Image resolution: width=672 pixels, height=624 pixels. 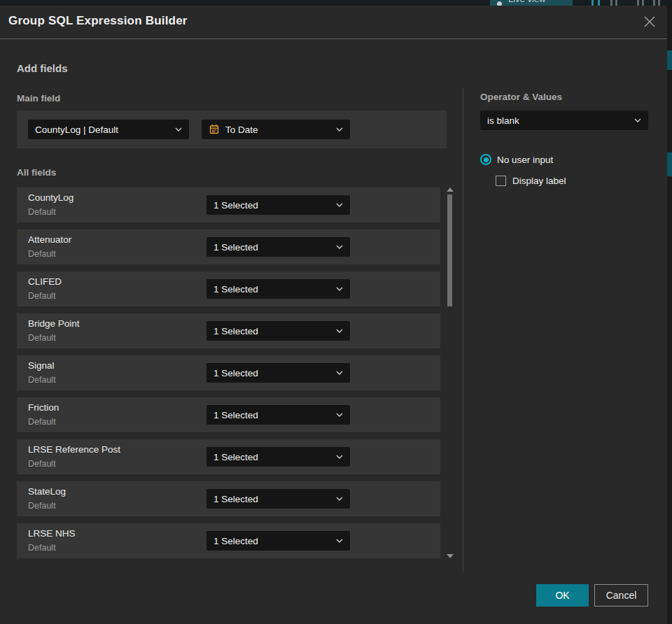 I want to click on field-row: Attenuator Default 1 Selected, so click(x=228, y=247).